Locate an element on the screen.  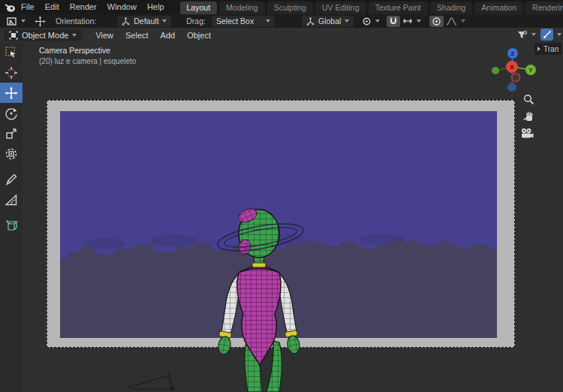
svg-text: Y is located at coordinates (531, 71).